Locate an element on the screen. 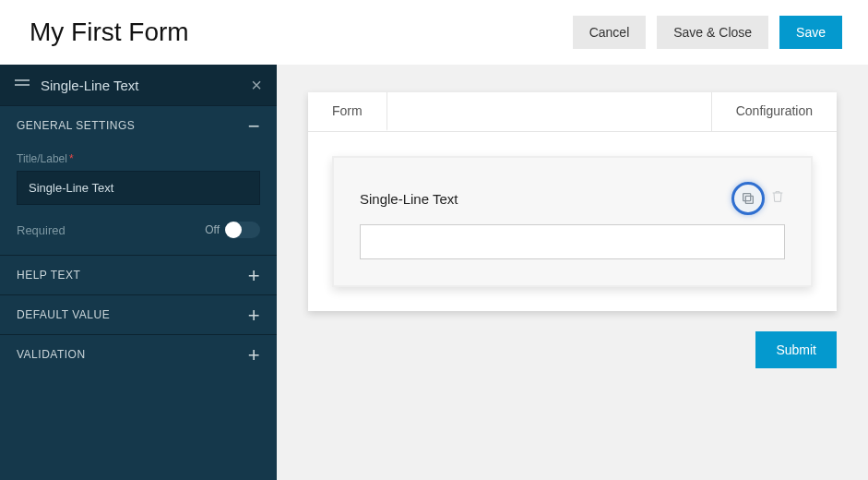  title-label-text: Title/Label is located at coordinates (42, 159).